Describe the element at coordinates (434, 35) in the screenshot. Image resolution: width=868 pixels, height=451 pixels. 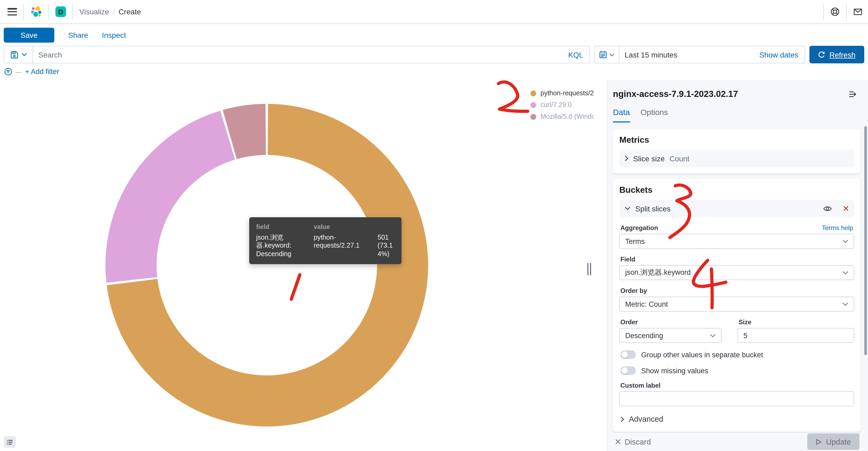
I see `vis-toolbar: Save Share Inspect` at that location.